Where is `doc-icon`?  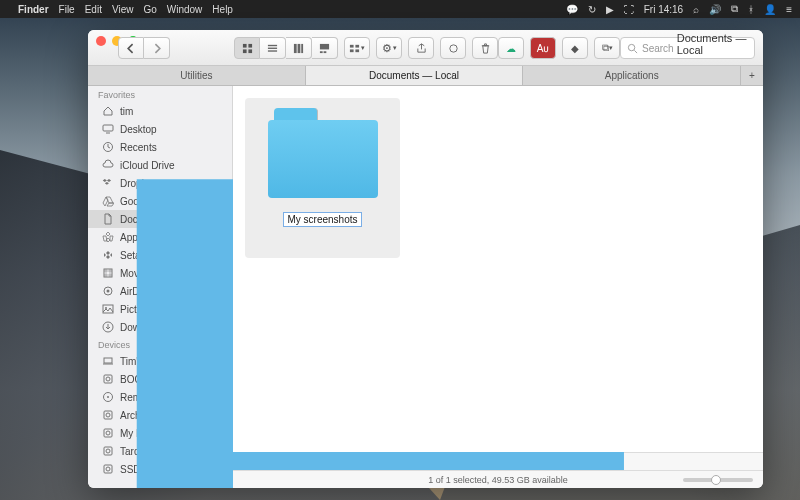
doc-icon is located at coordinates (108, 219).